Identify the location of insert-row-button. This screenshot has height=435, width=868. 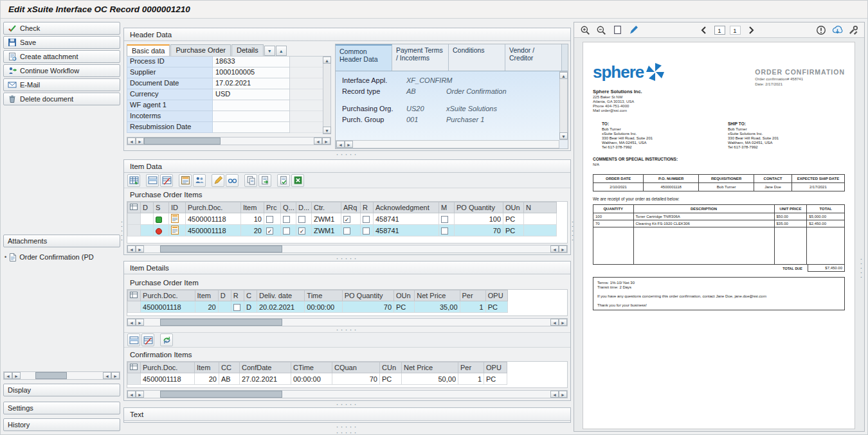
(152, 181).